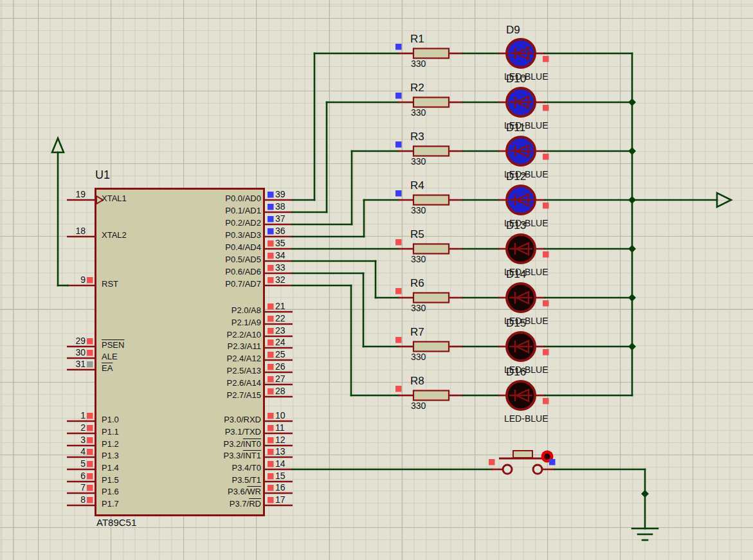  What do you see at coordinates (195, 199) in the screenshot?
I see `pin-name: P0.0/AD0` at bounding box center [195, 199].